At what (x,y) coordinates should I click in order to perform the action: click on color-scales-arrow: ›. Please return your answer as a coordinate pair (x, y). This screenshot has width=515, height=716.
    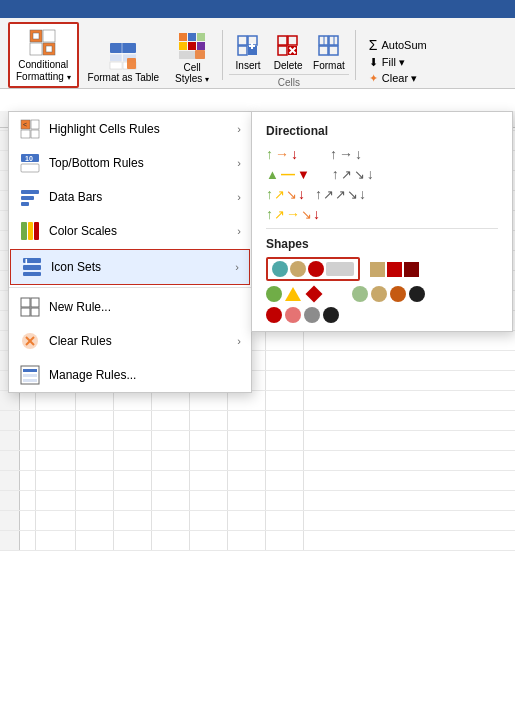
    Looking at the image, I should click on (239, 231).